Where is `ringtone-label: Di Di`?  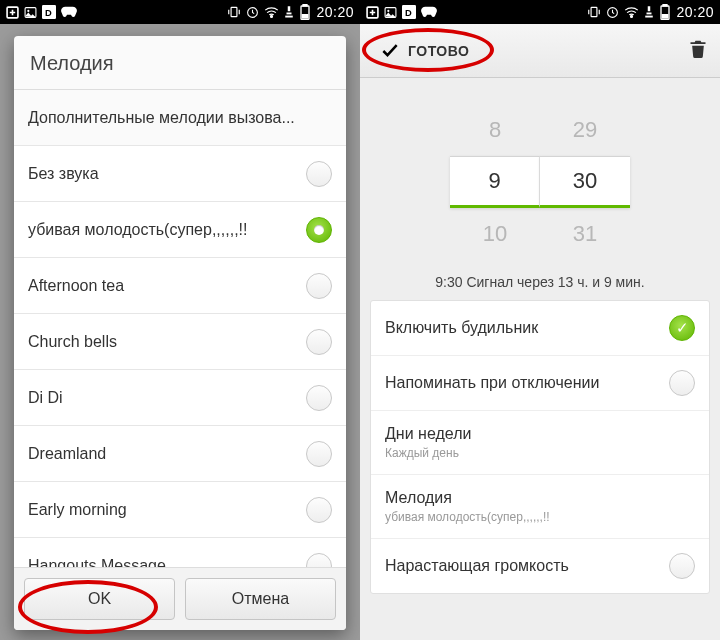
ringtone-label: Di Di is located at coordinates (46, 398).